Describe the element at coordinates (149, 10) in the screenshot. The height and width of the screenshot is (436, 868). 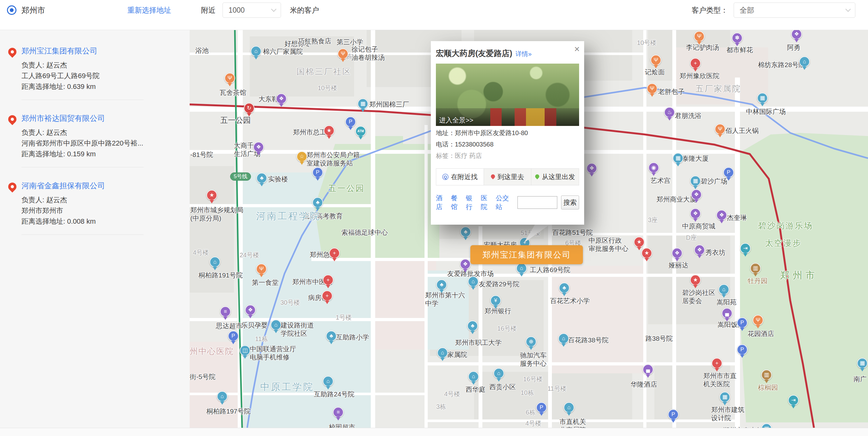
I see `reselect-address-link: 重新选择地址` at that location.